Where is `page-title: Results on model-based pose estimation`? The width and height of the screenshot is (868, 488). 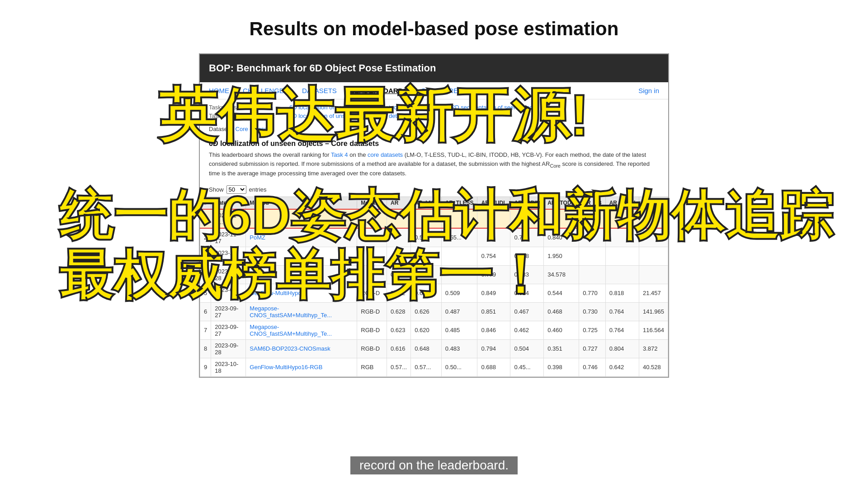
page-title: Results on model-based pose estimation is located at coordinates (434, 27).